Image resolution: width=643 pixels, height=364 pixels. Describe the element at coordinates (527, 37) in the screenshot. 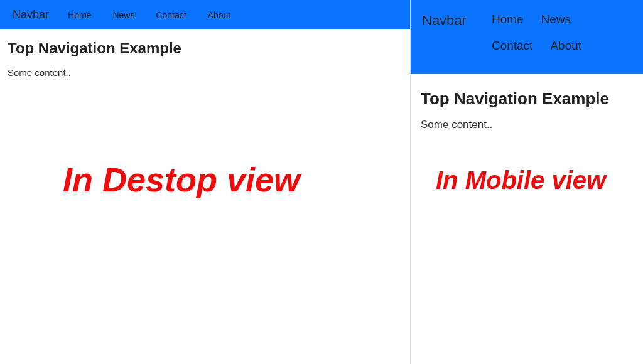

I see `navbar-mobile: Navbar Home News Contact About` at that location.